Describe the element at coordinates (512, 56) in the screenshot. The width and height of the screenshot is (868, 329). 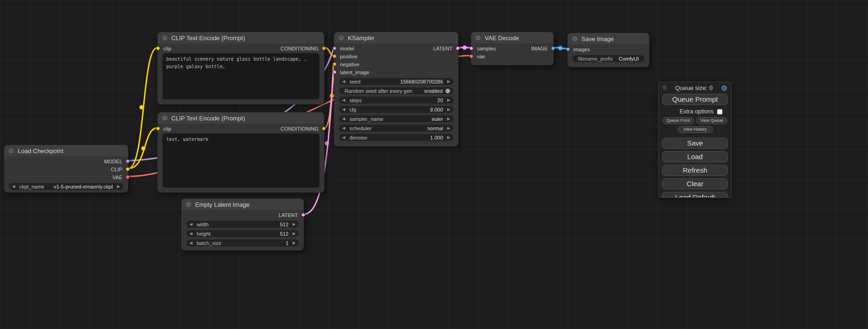
I see `input-port-vae: vae` at that location.